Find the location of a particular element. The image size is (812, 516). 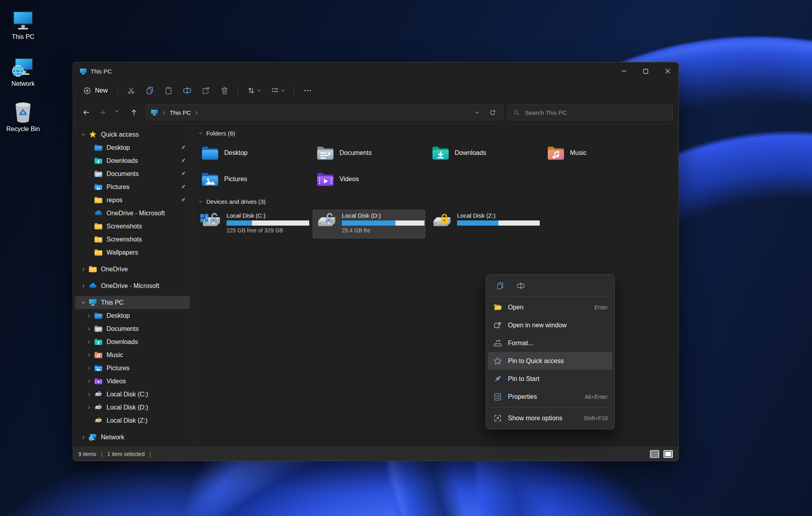

back-button is located at coordinates (86, 112).